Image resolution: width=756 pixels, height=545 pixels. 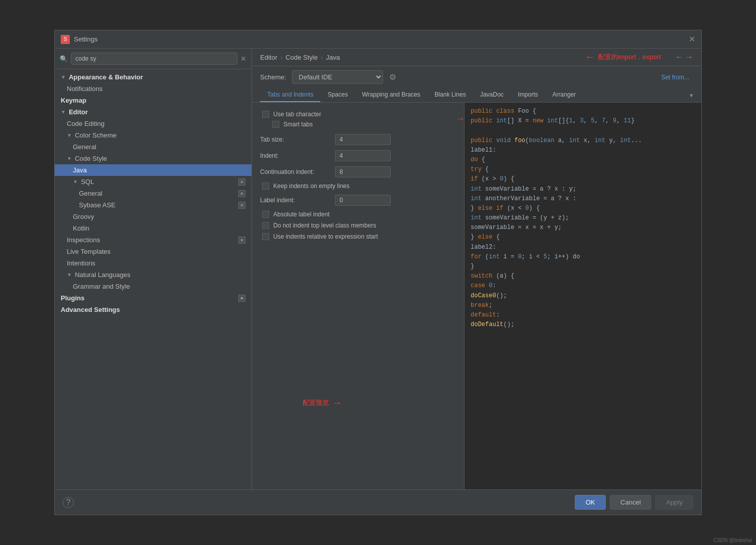 I want to click on no-indent-top-row: Do not indent top level class members, so click(x=358, y=225).